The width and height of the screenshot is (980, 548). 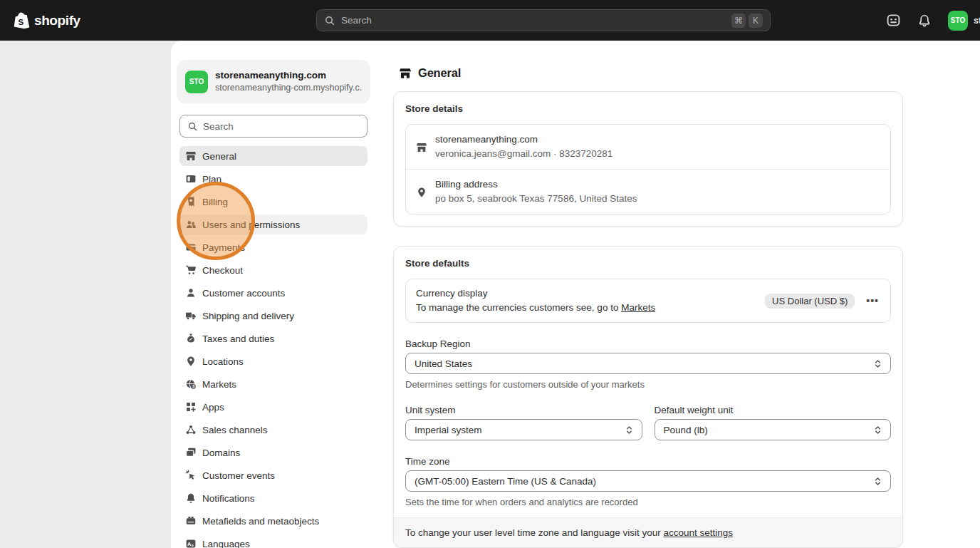 What do you see at coordinates (273, 293) in the screenshot?
I see `sidebar-item-customer-accounts: Customer accounts` at bounding box center [273, 293].